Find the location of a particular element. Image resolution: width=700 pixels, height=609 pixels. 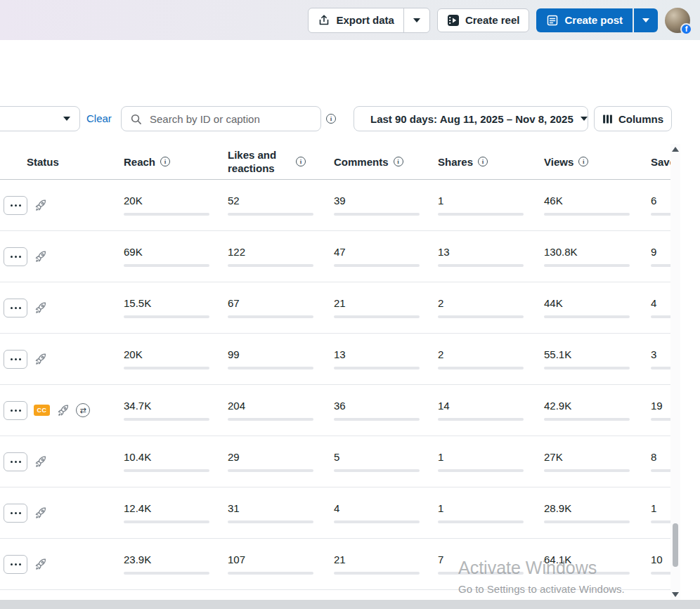

create-post-dropdown-button is located at coordinates (646, 20).